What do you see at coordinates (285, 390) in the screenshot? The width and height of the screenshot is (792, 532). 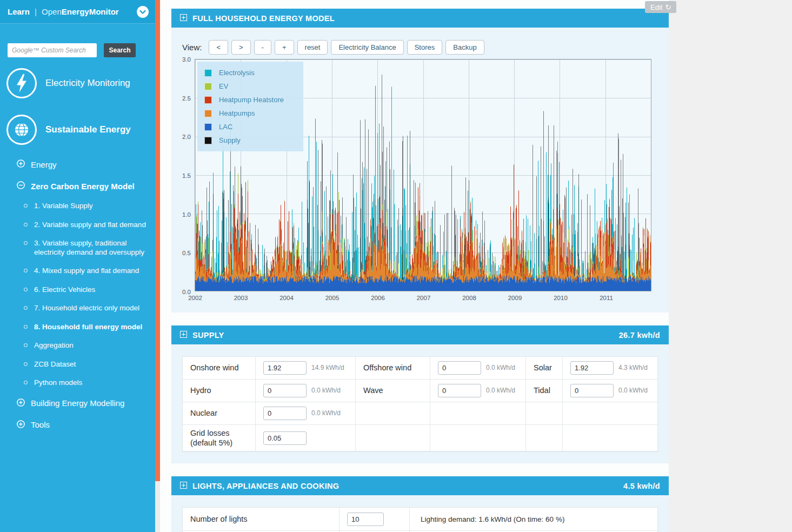 I see `hydro-input` at bounding box center [285, 390].